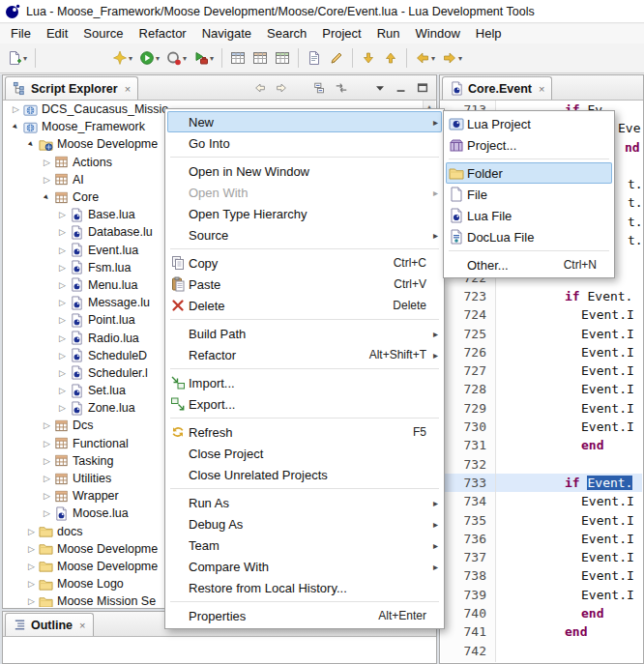 The height and width of the screenshot is (664, 644). What do you see at coordinates (368, 58) in the screenshot?
I see `next-annotation-button` at bounding box center [368, 58].